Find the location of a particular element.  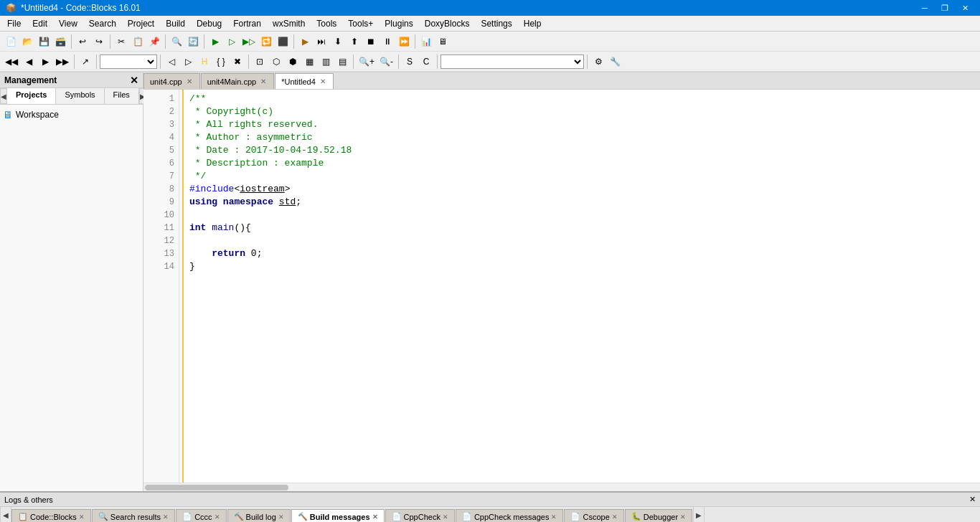

bottom-tab-cppcheck-messages: 📄 CppCheck messages ✕ is located at coordinates (509, 516).